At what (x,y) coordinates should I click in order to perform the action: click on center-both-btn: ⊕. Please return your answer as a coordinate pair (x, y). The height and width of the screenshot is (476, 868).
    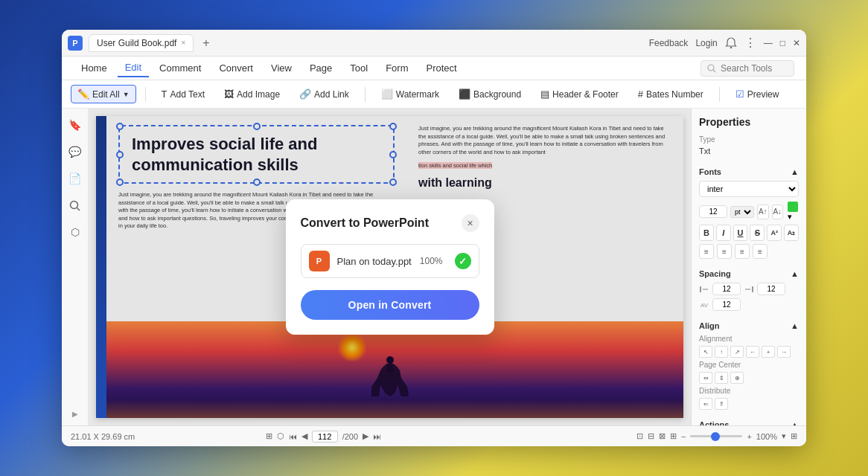
    Looking at the image, I should click on (737, 378).